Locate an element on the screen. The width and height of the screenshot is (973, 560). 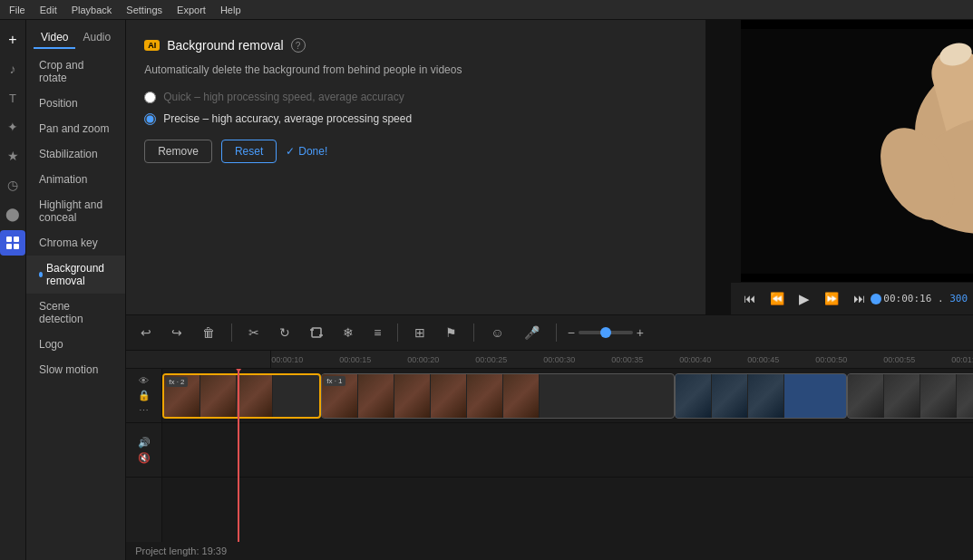
menu-help: Help is located at coordinates (230, 10).